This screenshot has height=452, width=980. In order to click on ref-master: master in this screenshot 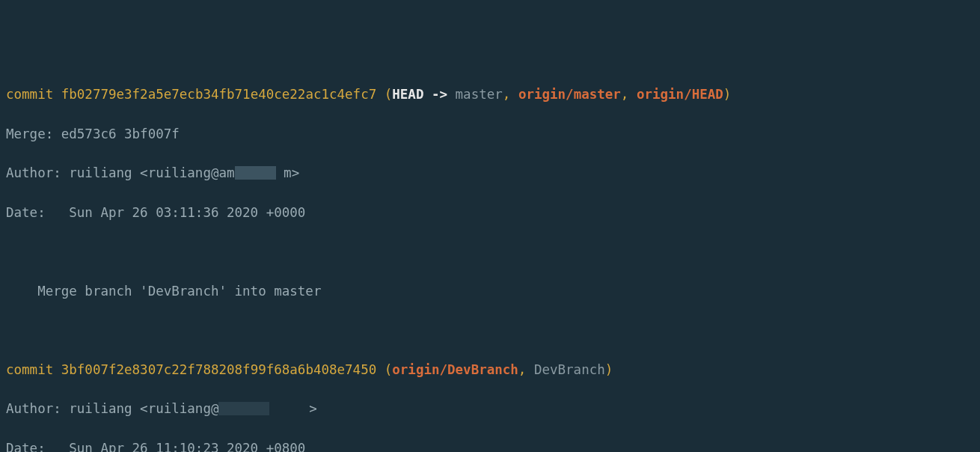, I will do `click(479, 94)`.